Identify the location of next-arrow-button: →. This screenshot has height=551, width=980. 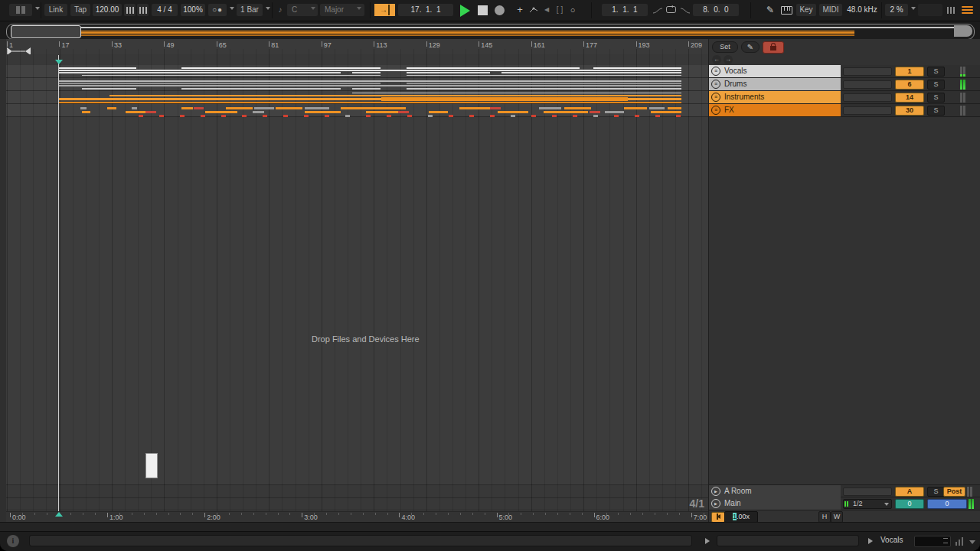
(728, 60).